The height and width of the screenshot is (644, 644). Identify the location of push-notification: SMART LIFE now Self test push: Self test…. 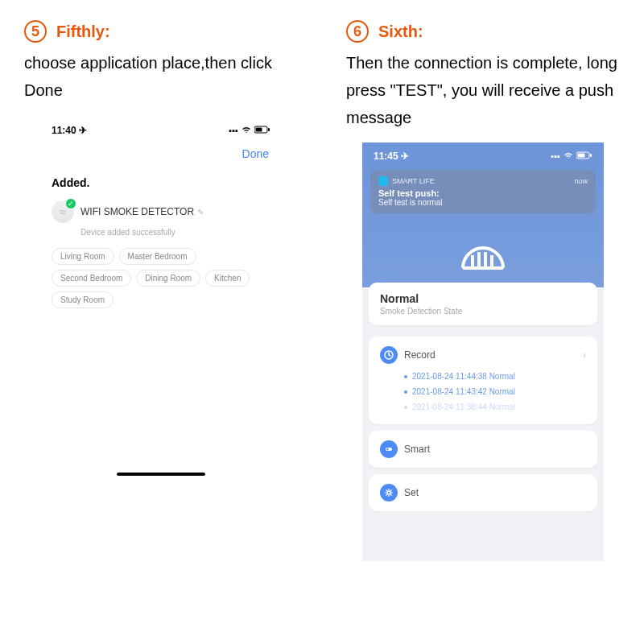
(483, 192).